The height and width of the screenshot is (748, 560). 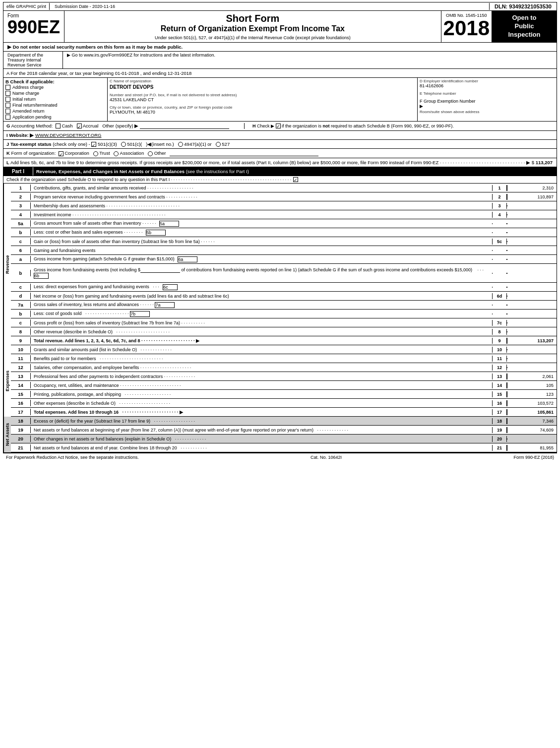 I want to click on footer-cat: Cat. No. 10642I, so click(x=326, y=457).